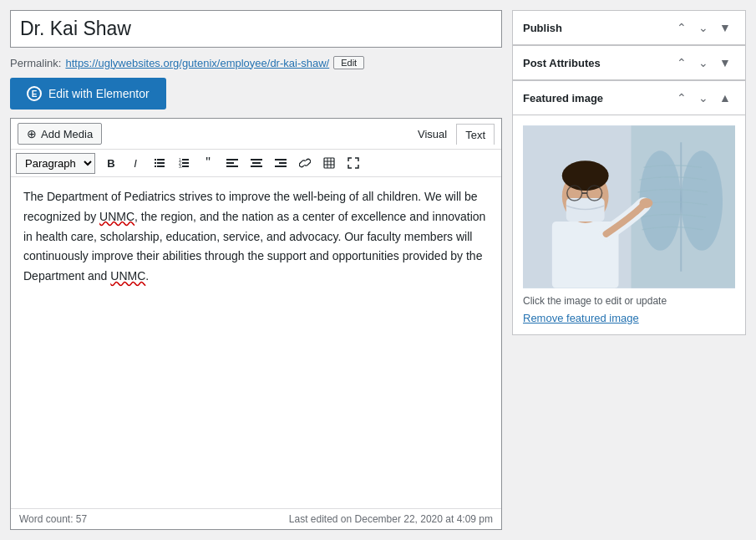  I want to click on tab-text: Text, so click(475, 134).